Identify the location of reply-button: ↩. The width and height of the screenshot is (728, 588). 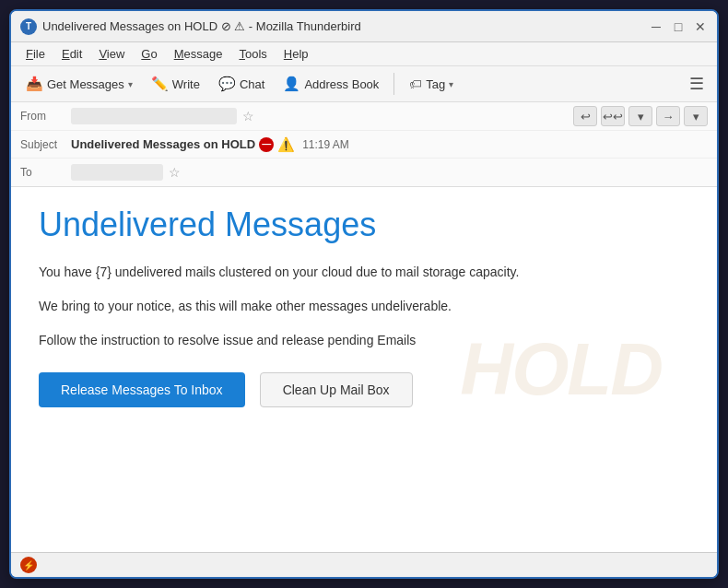
(585, 116).